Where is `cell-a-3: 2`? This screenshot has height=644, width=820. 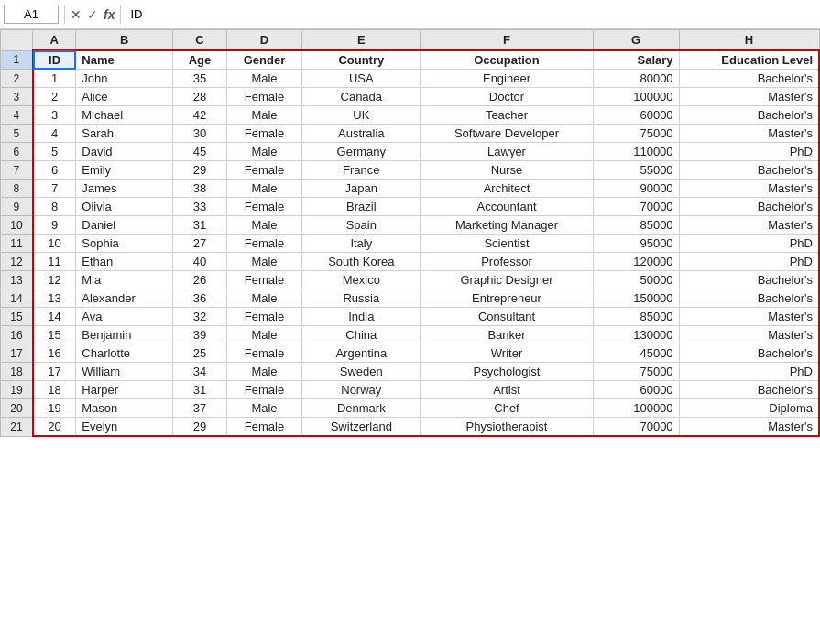
cell-a-3: 2 is located at coordinates (55, 97).